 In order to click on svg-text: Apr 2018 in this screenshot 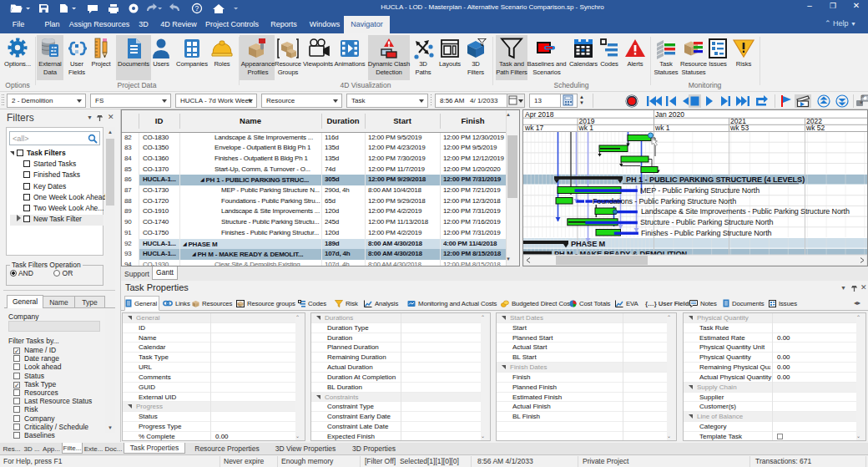, I will do `click(539, 114)`.